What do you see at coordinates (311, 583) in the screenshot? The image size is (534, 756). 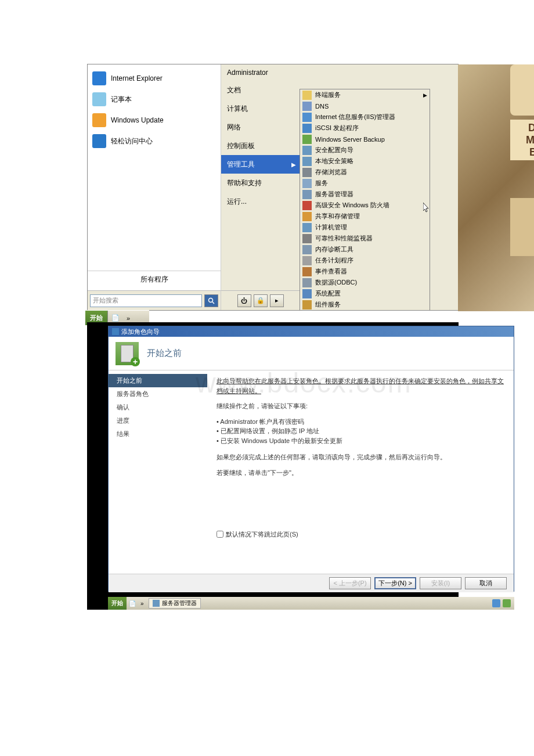 I see `wizard-button-row: < 上一步(P) 下一步(N) > 安装(I) 取消` at bounding box center [311, 583].